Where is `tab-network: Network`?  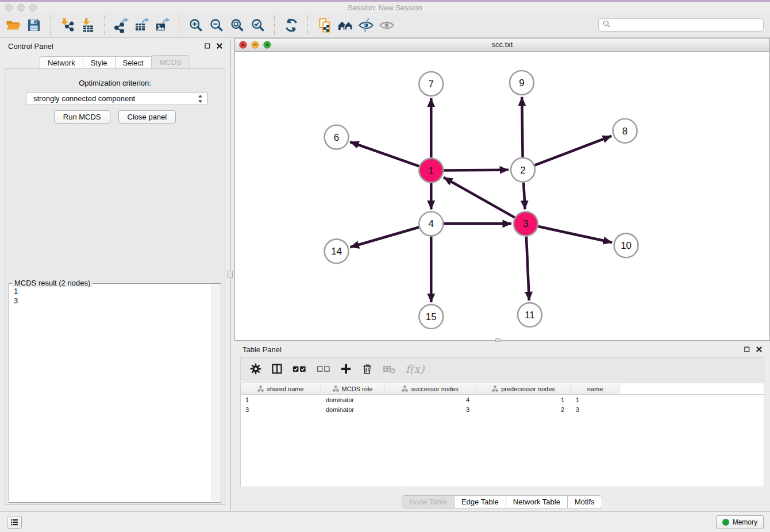
tab-network: Network is located at coordinates (61, 63).